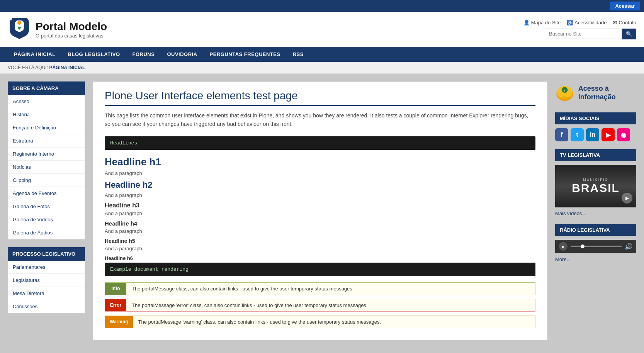  I want to click on site-subtitle: O portal das casas legislativas, so click(71, 36).